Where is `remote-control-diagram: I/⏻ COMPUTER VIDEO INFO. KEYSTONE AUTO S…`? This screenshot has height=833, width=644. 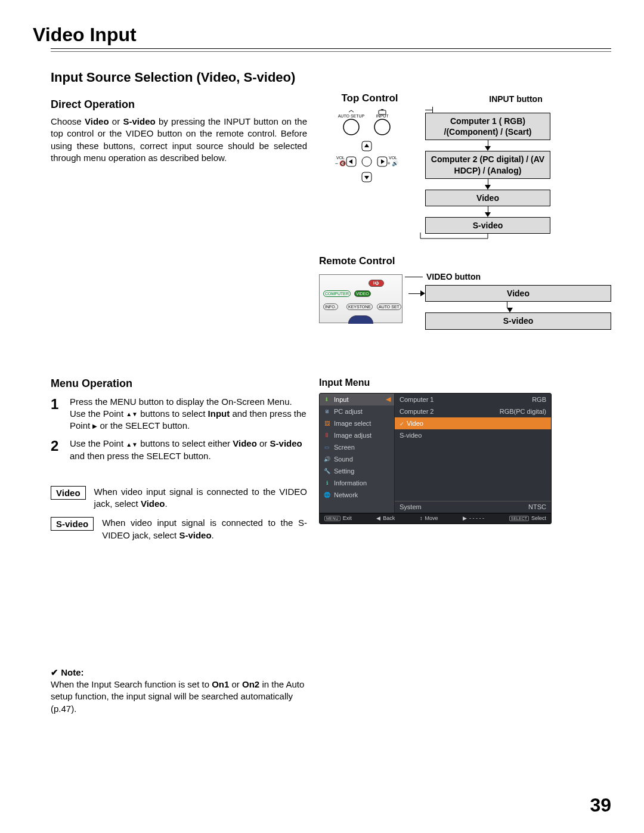
remote-control-diagram: I/⏻ COMPUTER VIDEO INFO. KEYSTONE AUTO S… is located at coordinates (361, 299).